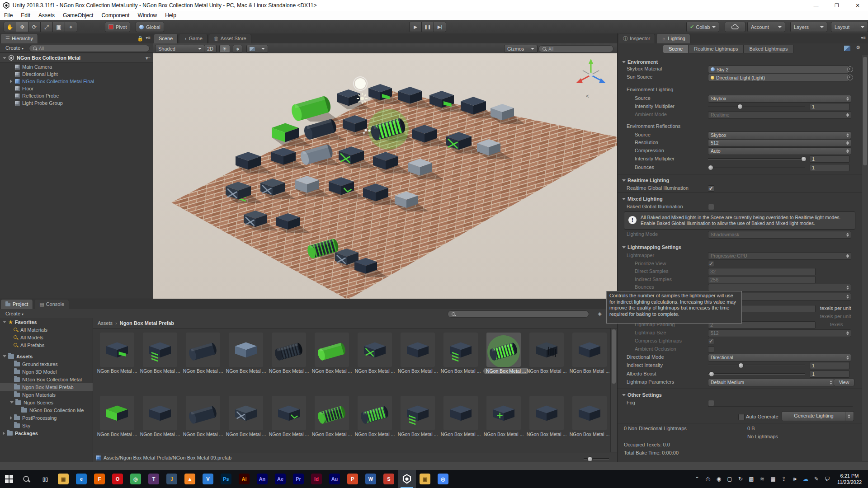 This screenshot has height=488, width=868. What do you see at coordinates (735, 27) in the screenshot?
I see `cloud-button` at bounding box center [735, 27].